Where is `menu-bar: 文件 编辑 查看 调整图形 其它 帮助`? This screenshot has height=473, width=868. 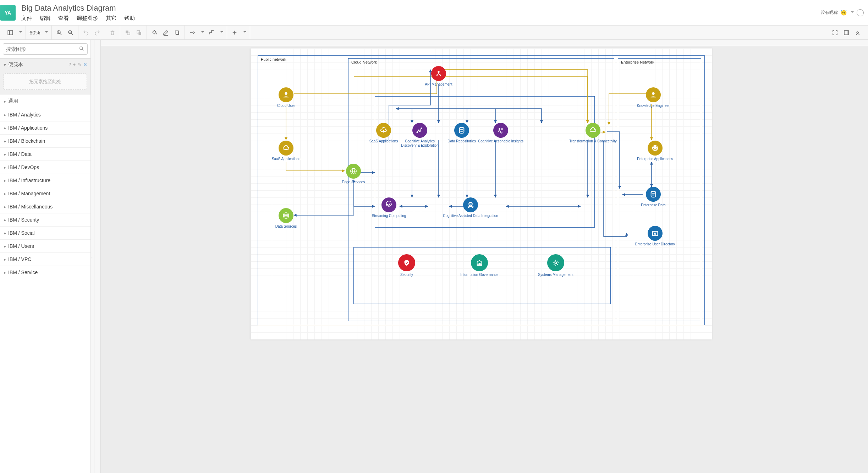
menu-bar: 文件 编辑 查看 调整图形 其它 帮助 is located at coordinates (421, 18).